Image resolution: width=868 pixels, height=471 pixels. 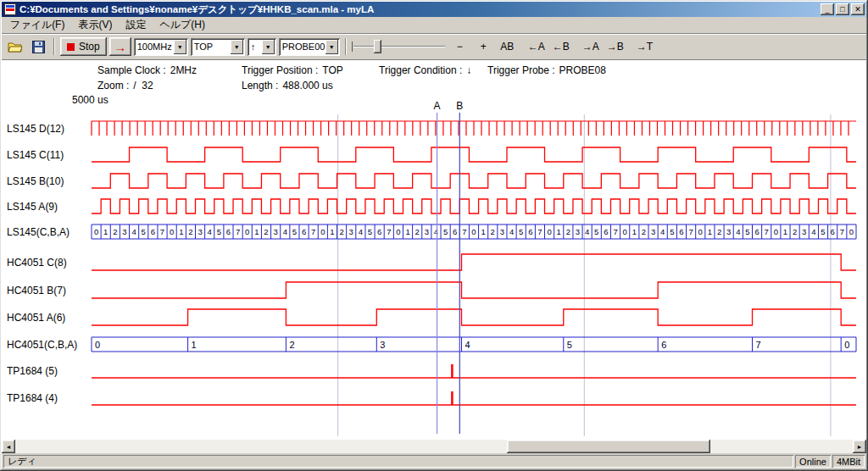 What do you see at coordinates (483, 47) in the screenshot?
I see `zoom-in-button: +` at bounding box center [483, 47].